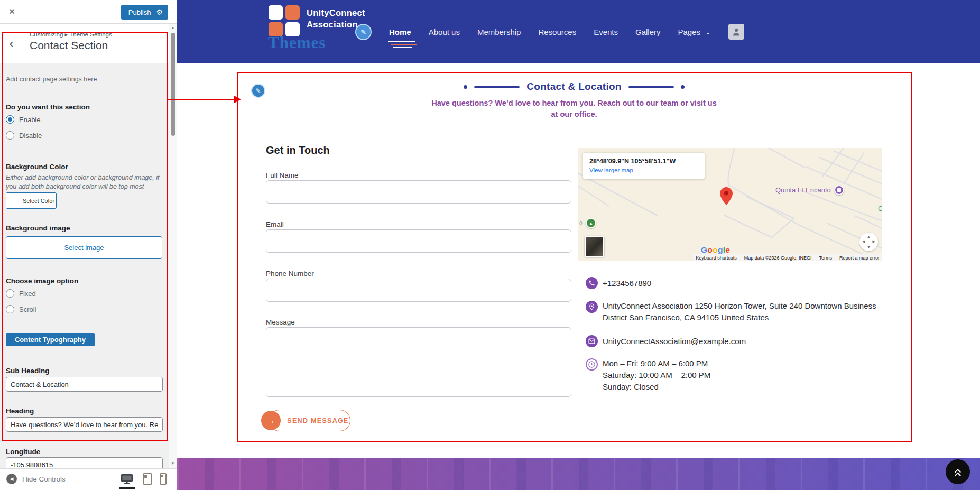 Image resolution: width=980 pixels, height=490 pixels. What do you see at coordinates (419, 192) in the screenshot?
I see `full-name-input` at bounding box center [419, 192].